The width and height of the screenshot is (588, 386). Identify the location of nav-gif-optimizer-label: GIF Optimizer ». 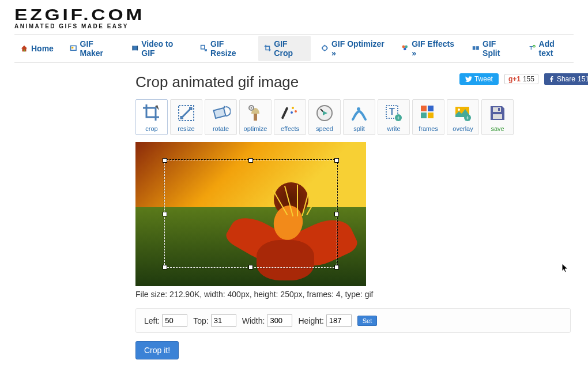
(359, 48).